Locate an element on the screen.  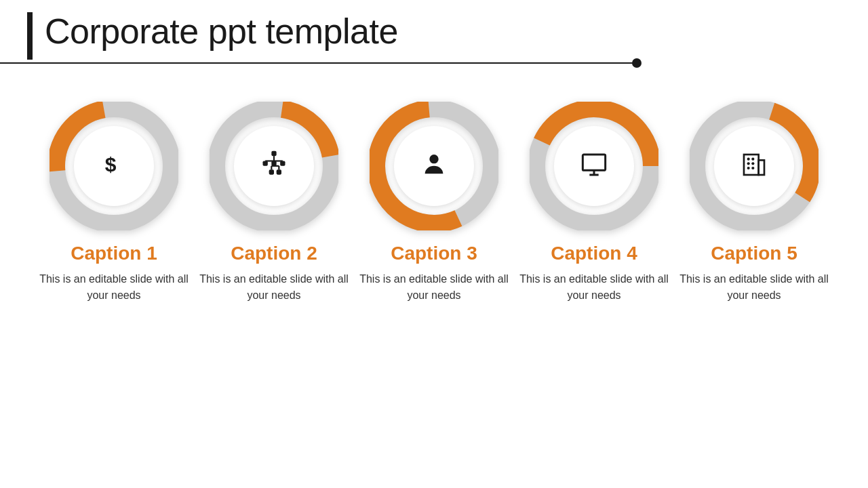
caption-title-3: Caption 3 is located at coordinates (434, 253).